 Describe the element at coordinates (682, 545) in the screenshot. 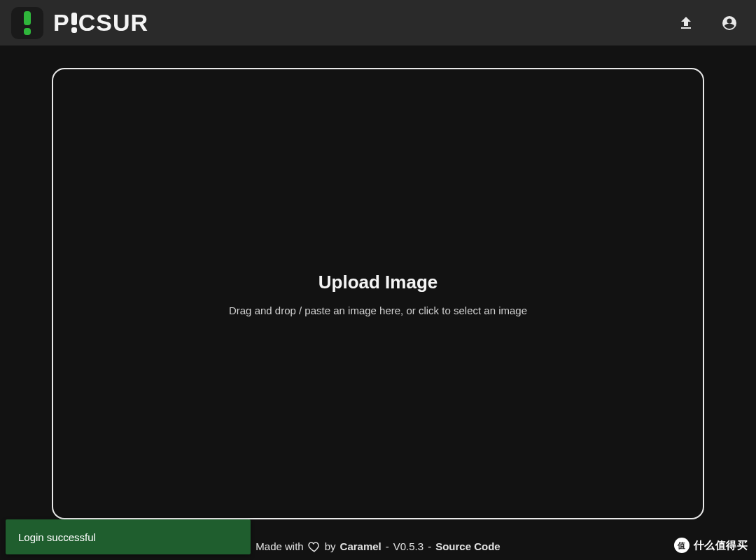

I see `watermark-badge-icon: 值` at that location.